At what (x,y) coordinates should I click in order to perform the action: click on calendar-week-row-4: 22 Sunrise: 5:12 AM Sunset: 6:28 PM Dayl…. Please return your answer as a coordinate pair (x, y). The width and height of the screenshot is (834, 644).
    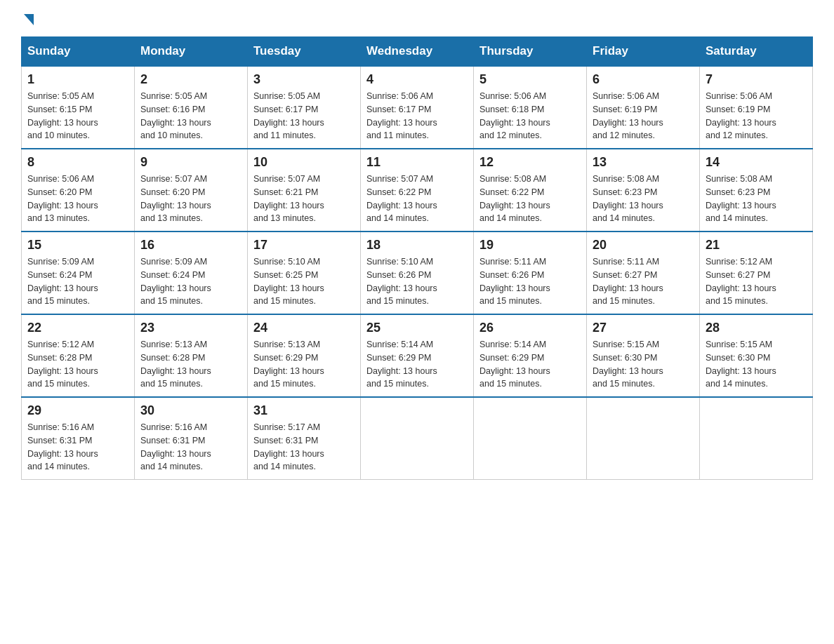
    Looking at the image, I should click on (417, 356).